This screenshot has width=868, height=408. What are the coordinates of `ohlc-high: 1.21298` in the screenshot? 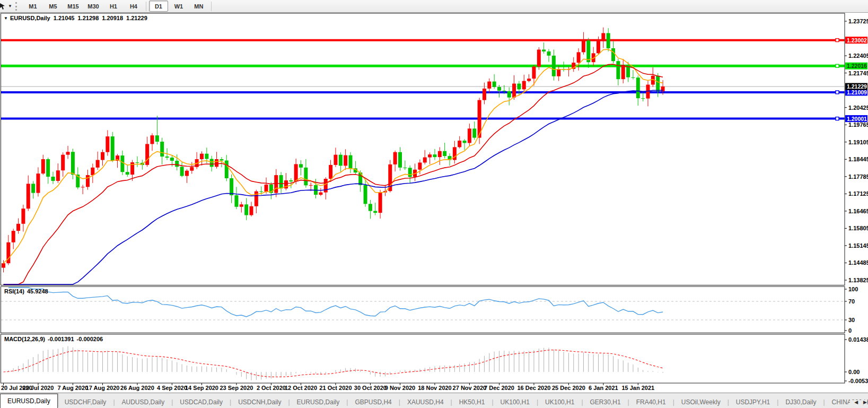 It's located at (88, 18).